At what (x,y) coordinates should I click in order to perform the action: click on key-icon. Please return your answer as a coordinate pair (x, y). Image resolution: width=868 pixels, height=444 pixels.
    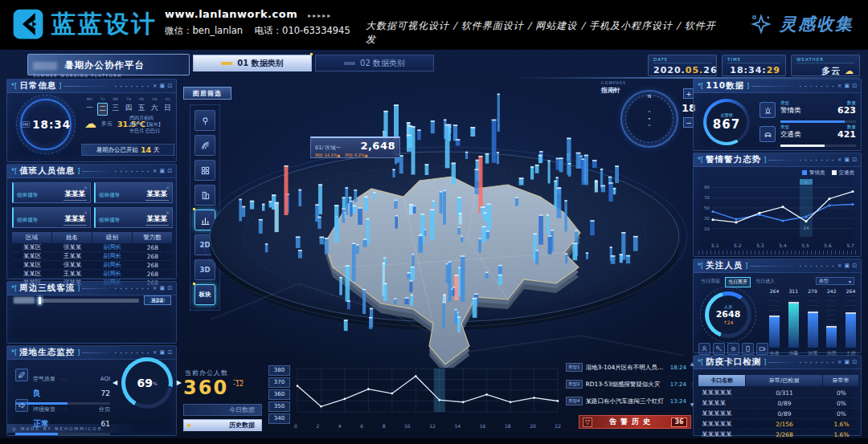
    Looking at the image, I should click on (719, 348).